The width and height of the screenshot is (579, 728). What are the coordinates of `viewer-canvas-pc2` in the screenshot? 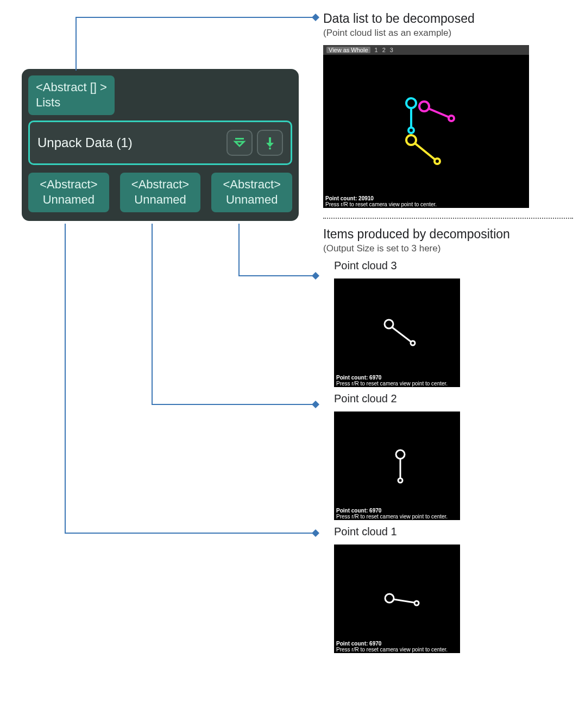 It's located at (397, 459).